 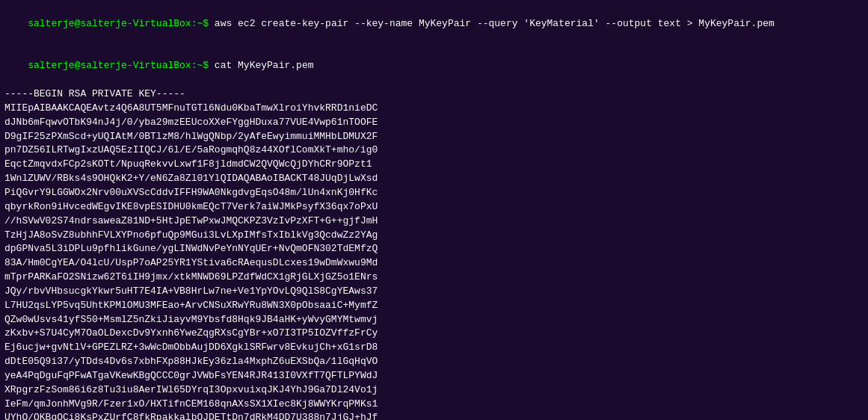 What do you see at coordinates (434, 377) in the screenshot?
I see `key-line-20: yeA4PqDguFqPFwATgaVKewKBgQCCC0grJVWbFsYE…` at bounding box center [434, 377].